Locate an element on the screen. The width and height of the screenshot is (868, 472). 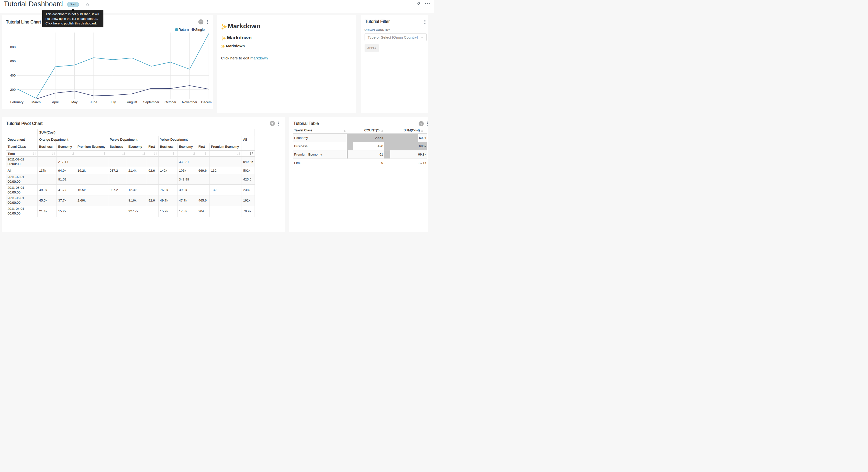
svg-text: 200 is located at coordinates (13, 90).